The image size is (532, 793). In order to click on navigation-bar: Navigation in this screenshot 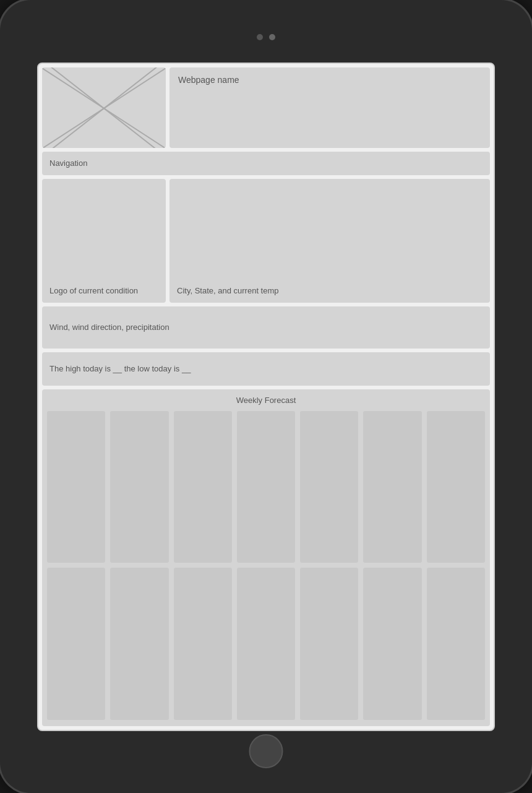, I will do `click(266, 163)`.